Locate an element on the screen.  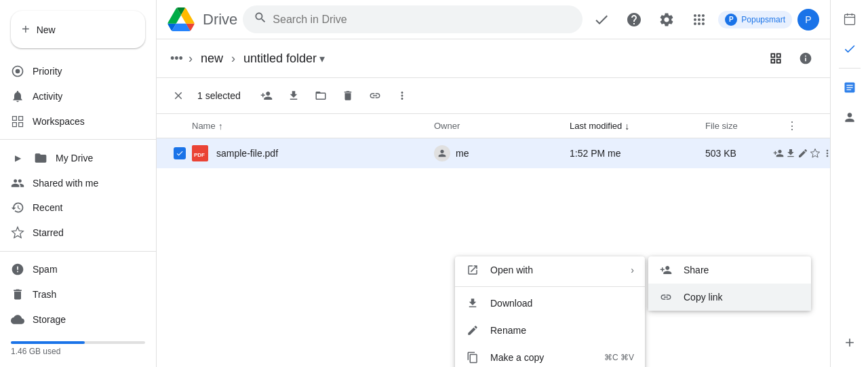
download-menu-icon is located at coordinates (473, 303).